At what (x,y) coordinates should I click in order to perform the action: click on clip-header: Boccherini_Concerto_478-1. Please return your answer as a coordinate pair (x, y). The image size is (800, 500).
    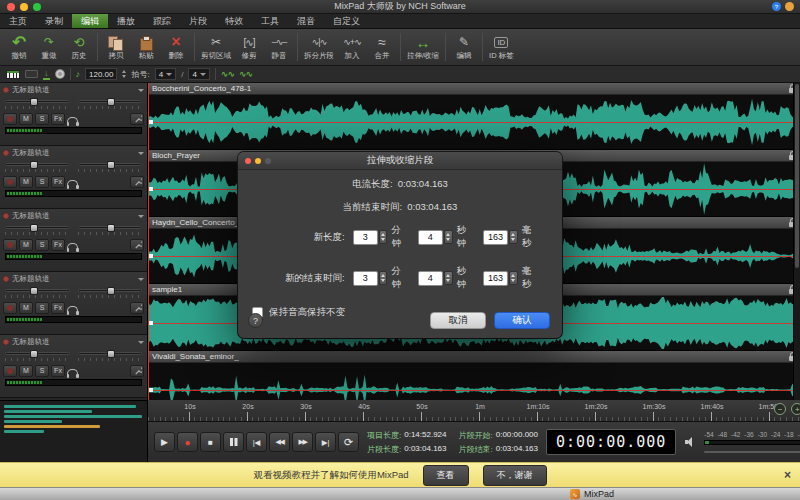
    Looking at the image, I should click on (474, 89).